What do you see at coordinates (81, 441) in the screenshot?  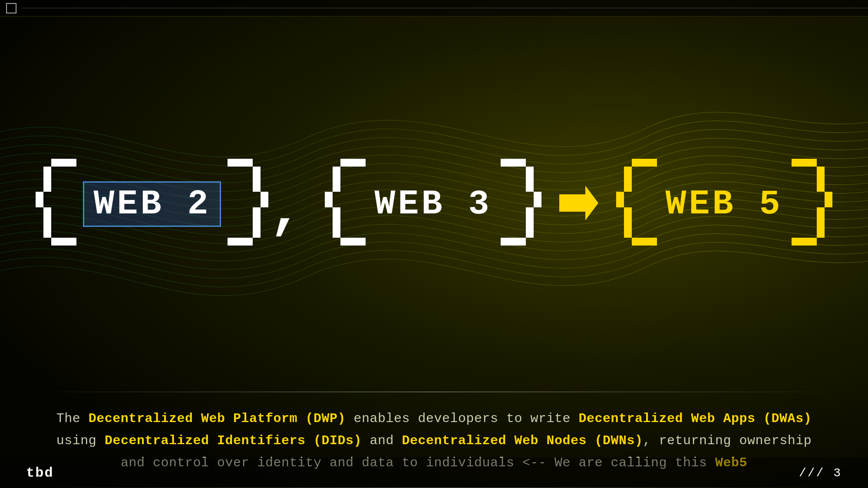 I see `desc-before-2: using` at bounding box center [81, 441].